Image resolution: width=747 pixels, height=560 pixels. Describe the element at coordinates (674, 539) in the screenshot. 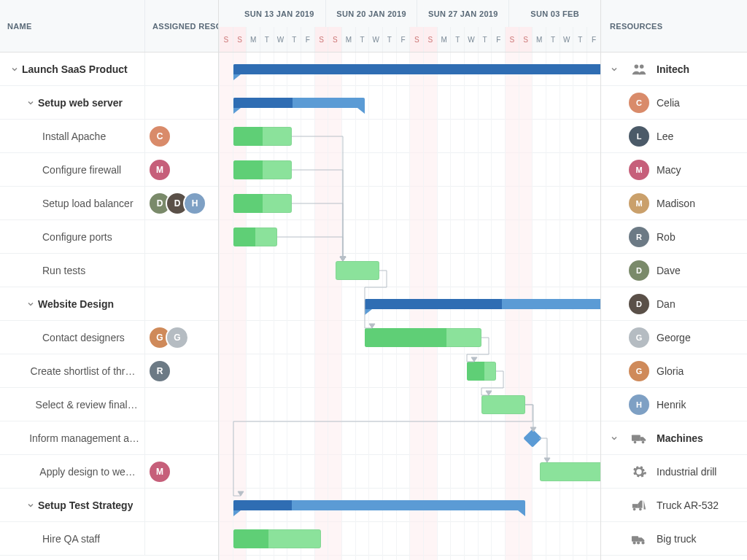

I see `resource-row: Big truck` at that location.